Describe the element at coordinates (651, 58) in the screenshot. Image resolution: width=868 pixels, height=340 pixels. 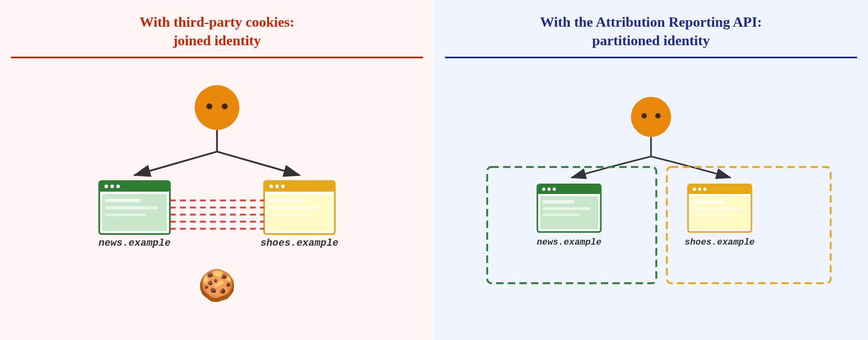
I see `right-divider` at that location.